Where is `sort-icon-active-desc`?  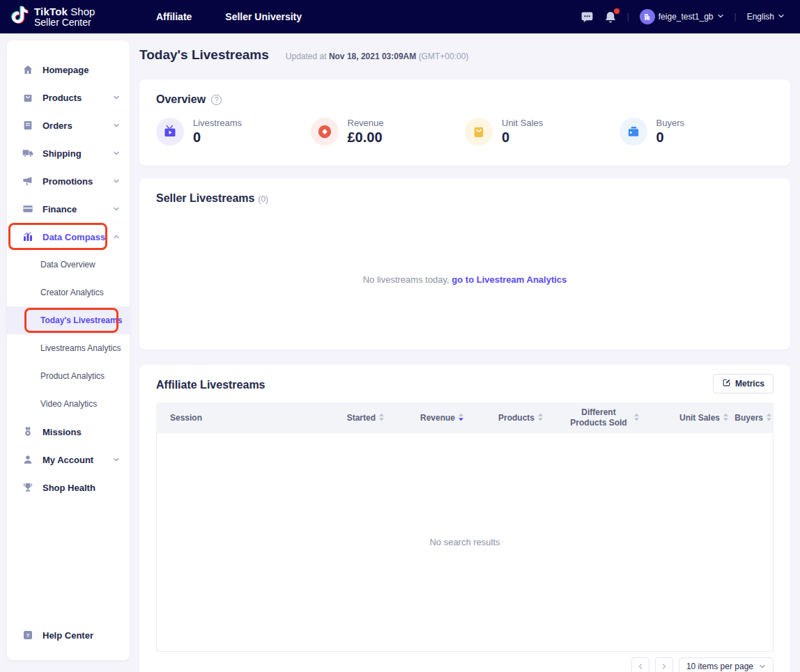 sort-icon-active-desc is located at coordinates (461, 418).